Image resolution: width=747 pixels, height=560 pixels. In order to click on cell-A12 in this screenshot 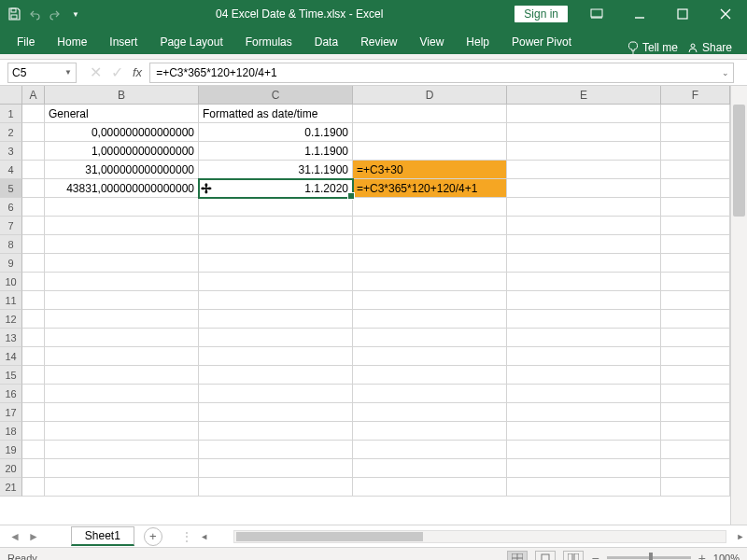, I will do `click(34, 319)`.